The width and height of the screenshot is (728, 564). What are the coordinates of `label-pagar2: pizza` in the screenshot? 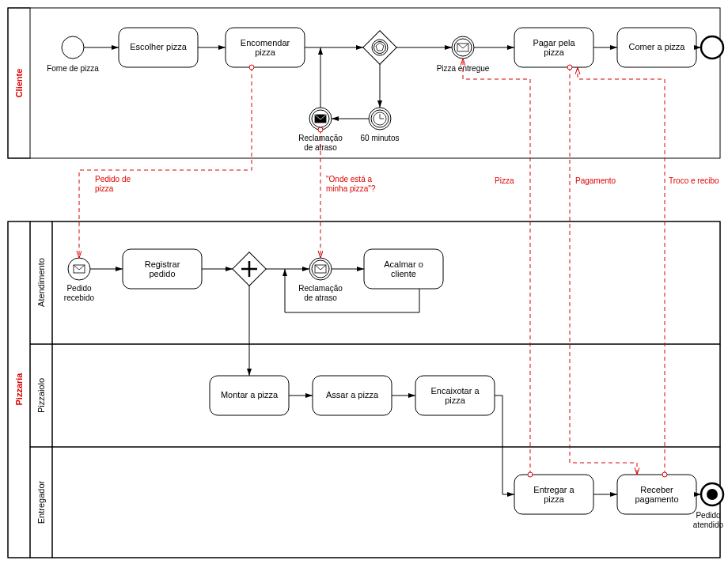 It's located at (554, 52).